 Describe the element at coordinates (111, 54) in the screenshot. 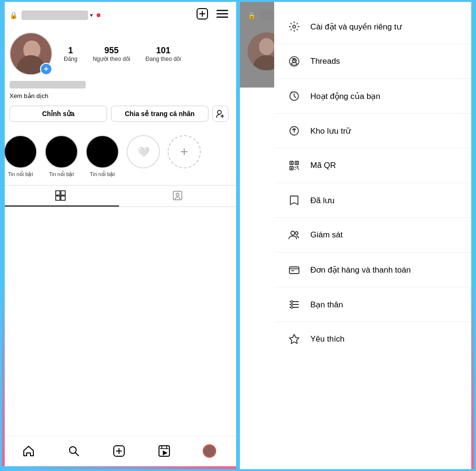

I see `stat-followers: 955 Người theo dõi` at that location.